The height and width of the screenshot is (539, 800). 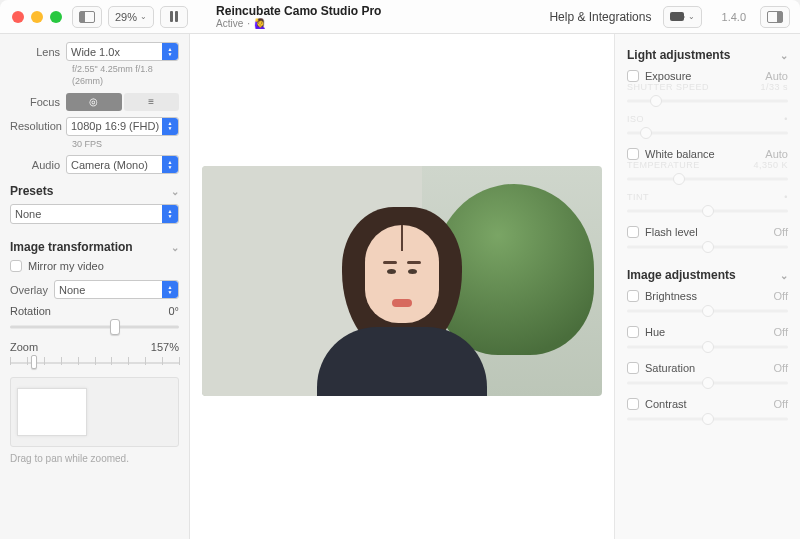 I want to click on pan-hint: Drag to pan while zoomed., so click(x=94, y=458).